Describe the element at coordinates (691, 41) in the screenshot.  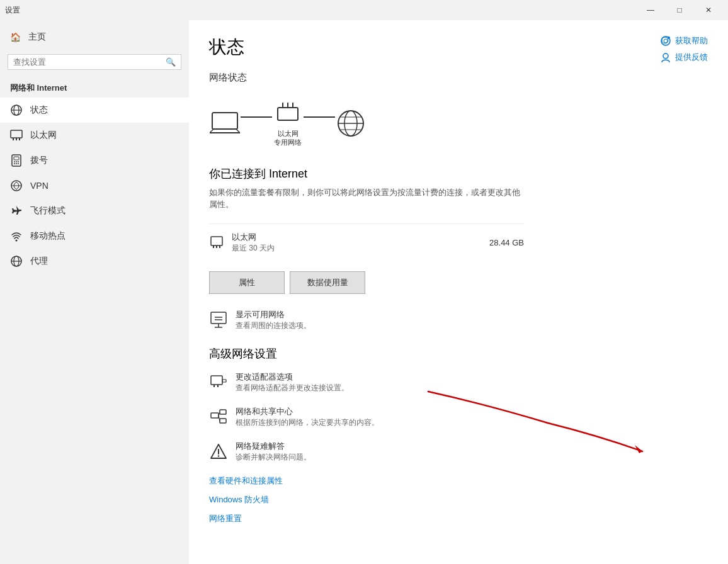
I see `help-link-label: 获取帮助` at that location.